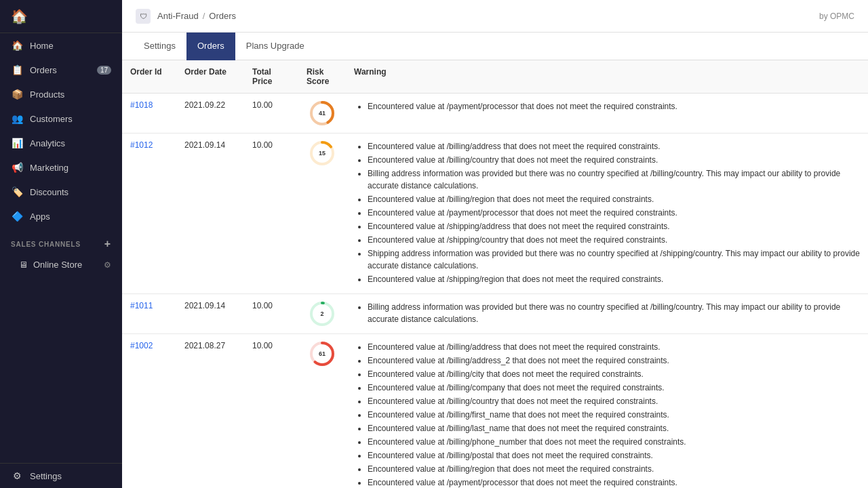 The height and width of the screenshot is (488, 868). What do you see at coordinates (322, 411) in the screenshot?
I see `risk-score-cell: 61` at bounding box center [322, 411].